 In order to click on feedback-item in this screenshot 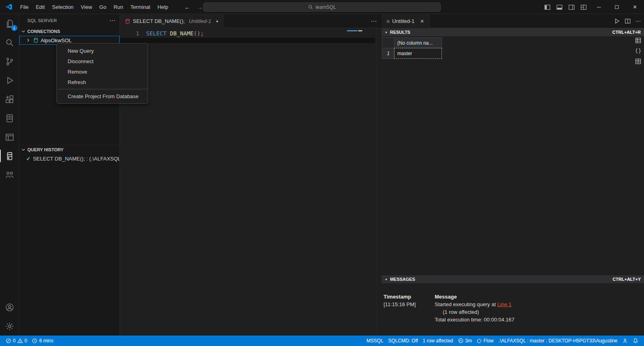, I will do `click(625, 341)`.